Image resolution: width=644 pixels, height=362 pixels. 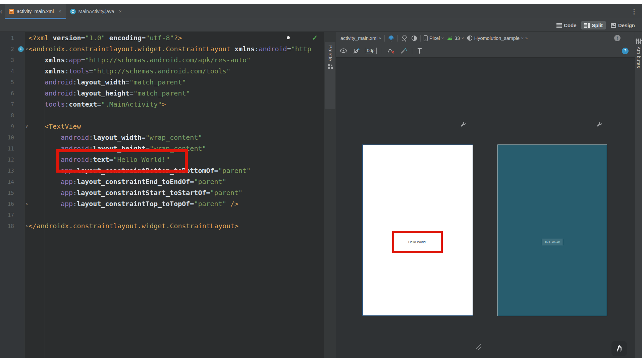 I want to click on orientation-button, so click(x=405, y=38).